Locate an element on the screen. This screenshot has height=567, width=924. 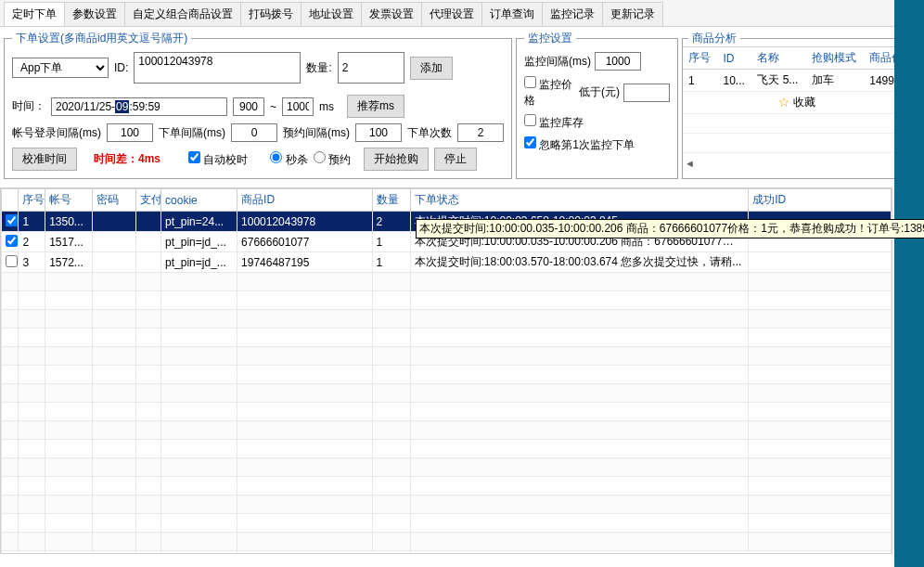
grid-header: cookie is located at coordinates (199, 200).